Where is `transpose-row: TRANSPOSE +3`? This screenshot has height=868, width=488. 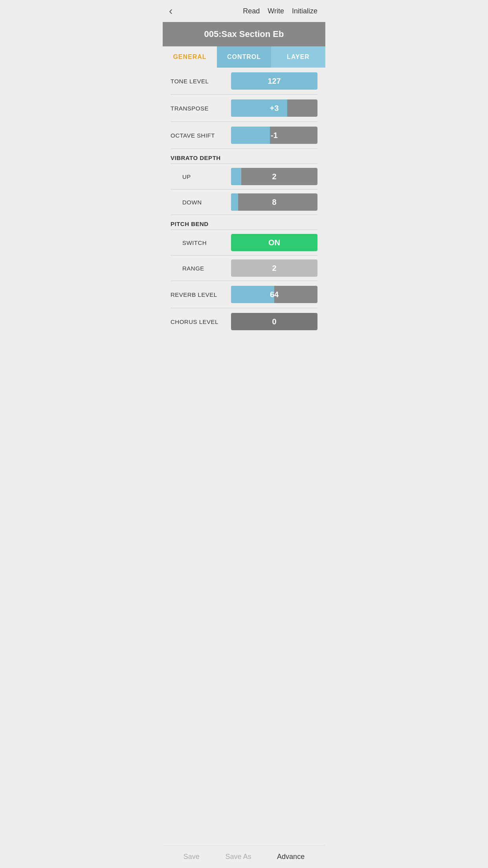
transpose-row: TRANSPOSE +3 is located at coordinates (244, 108).